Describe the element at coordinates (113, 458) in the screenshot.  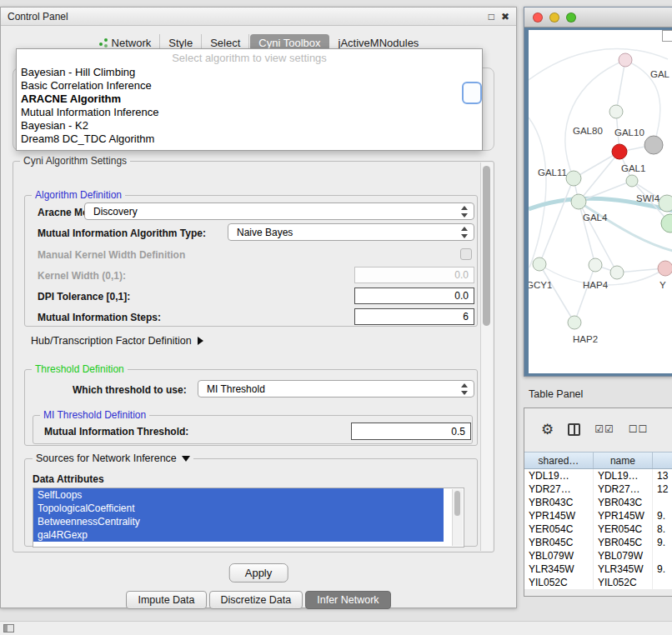
I see `sources-toggle: Sources for Network Inference` at that location.